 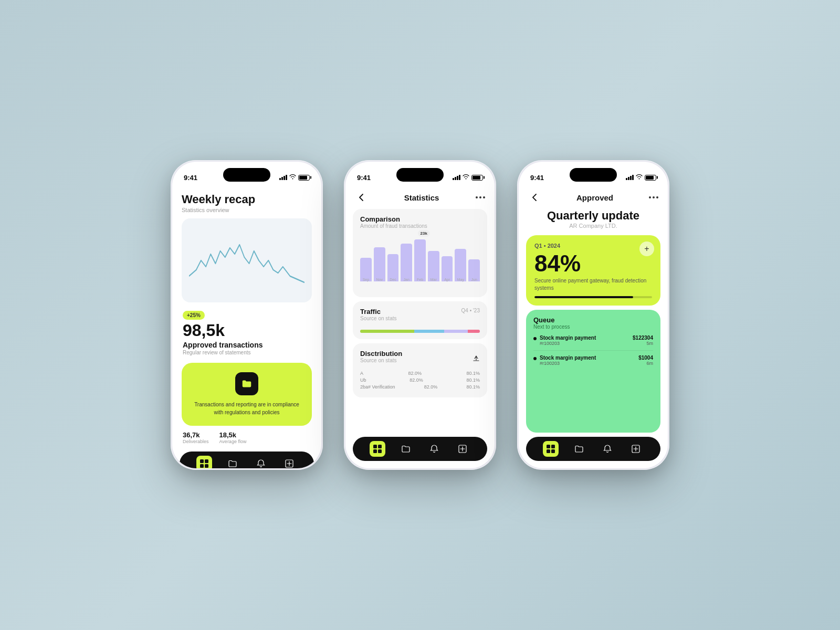 What do you see at coordinates (593, 264) in the screenshot?
I see `percent-display: 84%` at bounding box center [593, 264].